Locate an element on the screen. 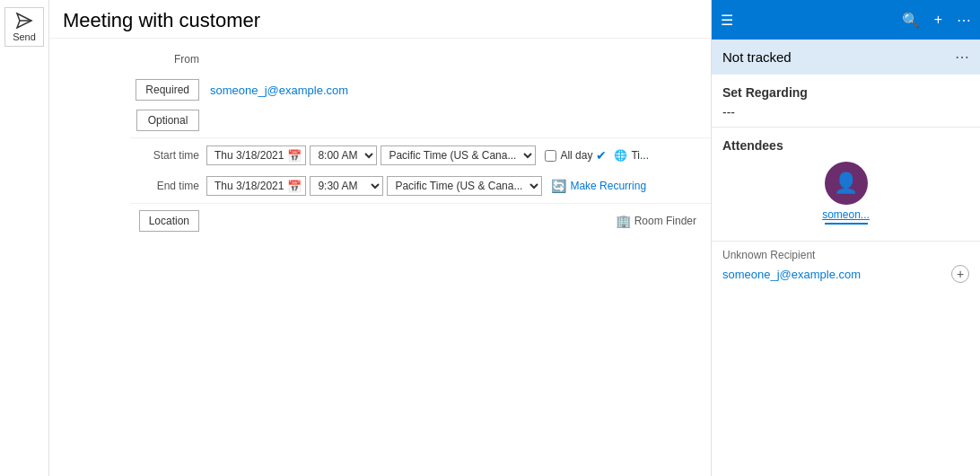  make-recurring-link: 🔄 Make Recurring is located at coordinates (599, 186).